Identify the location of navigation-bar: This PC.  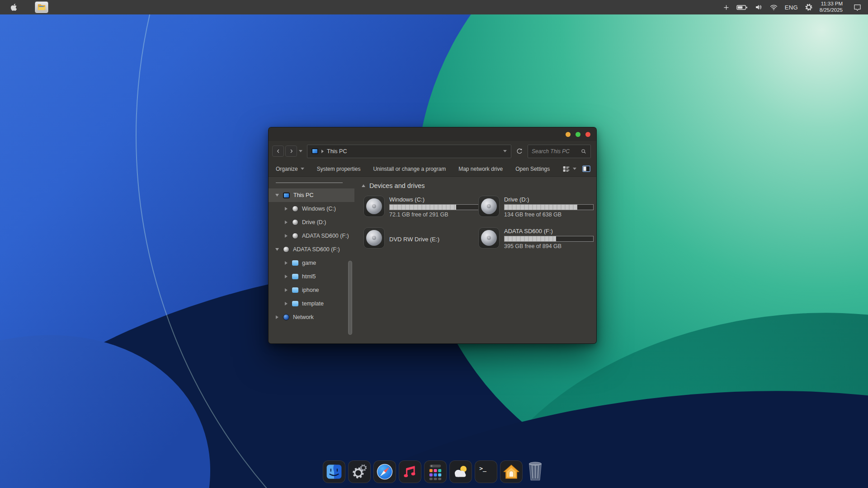
(432, 151).